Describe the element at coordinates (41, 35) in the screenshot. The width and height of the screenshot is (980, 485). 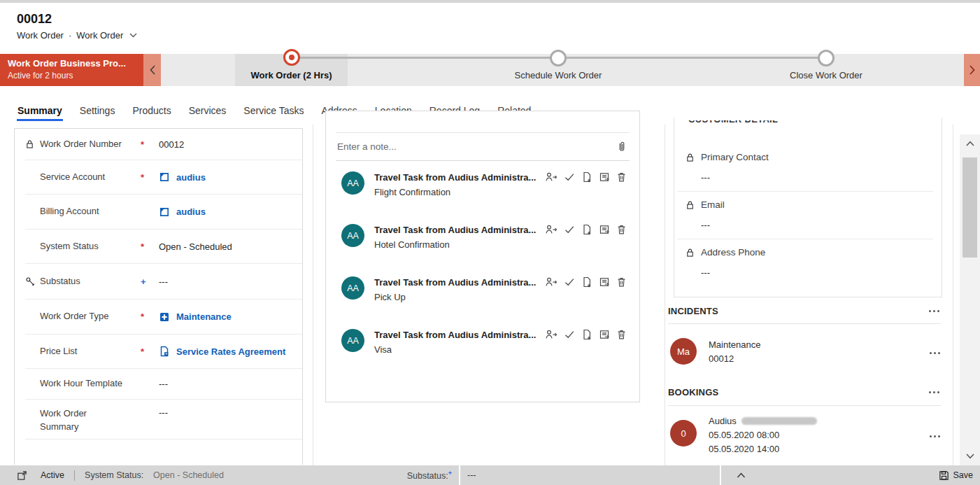
I see `breadcrumb-entity: Work Order` at that location.